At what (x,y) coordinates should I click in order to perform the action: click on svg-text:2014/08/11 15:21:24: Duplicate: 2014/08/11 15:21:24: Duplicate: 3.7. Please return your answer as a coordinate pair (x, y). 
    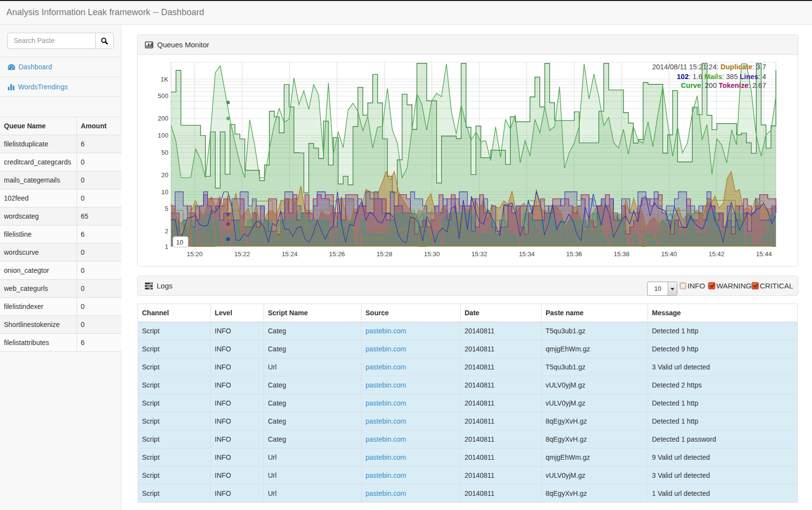
    Looking at the image, I should click on (709, 67).